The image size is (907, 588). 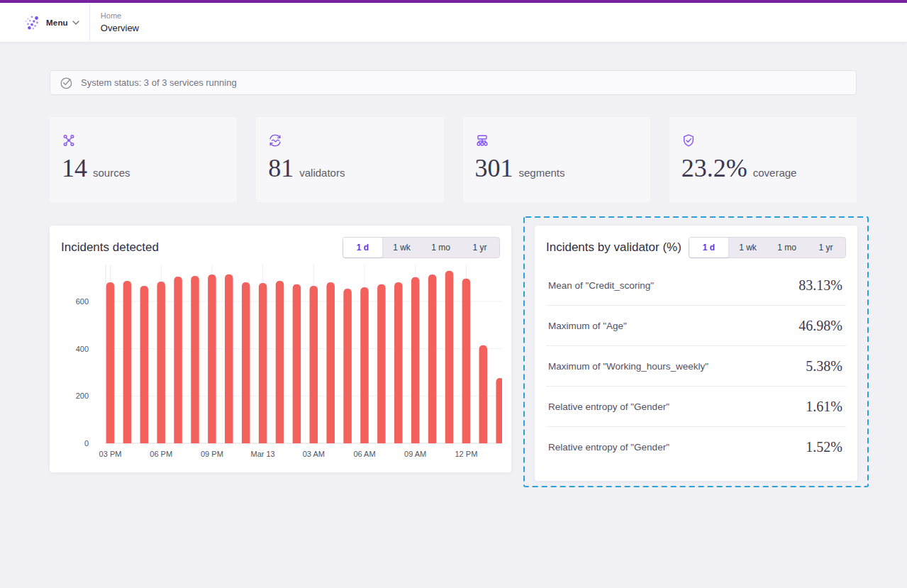 What do you see at coordinates (76, 23) in the screenshot?
I see `chevron-down-icon` at bounding box center [76, 23].